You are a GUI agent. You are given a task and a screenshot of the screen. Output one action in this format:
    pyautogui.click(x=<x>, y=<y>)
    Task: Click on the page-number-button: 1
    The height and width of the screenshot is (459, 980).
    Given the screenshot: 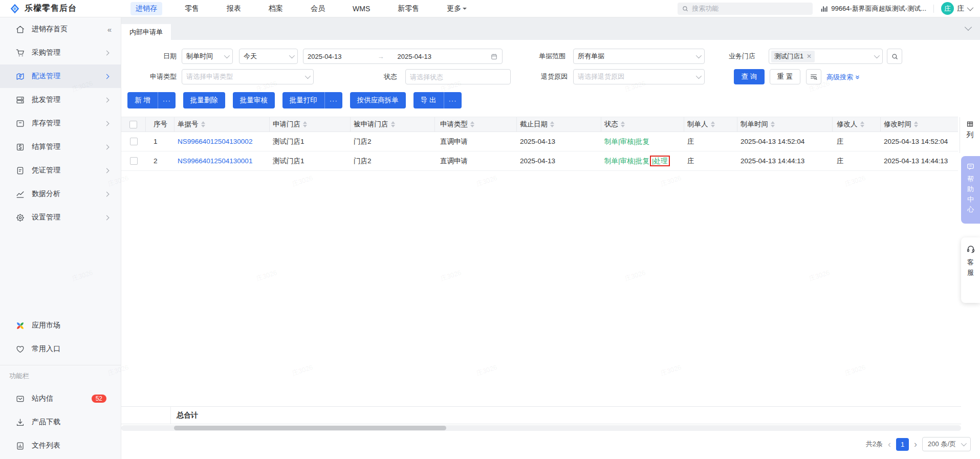 What is the action you would take?
    pyautogui.click(x=903, y=444)
    